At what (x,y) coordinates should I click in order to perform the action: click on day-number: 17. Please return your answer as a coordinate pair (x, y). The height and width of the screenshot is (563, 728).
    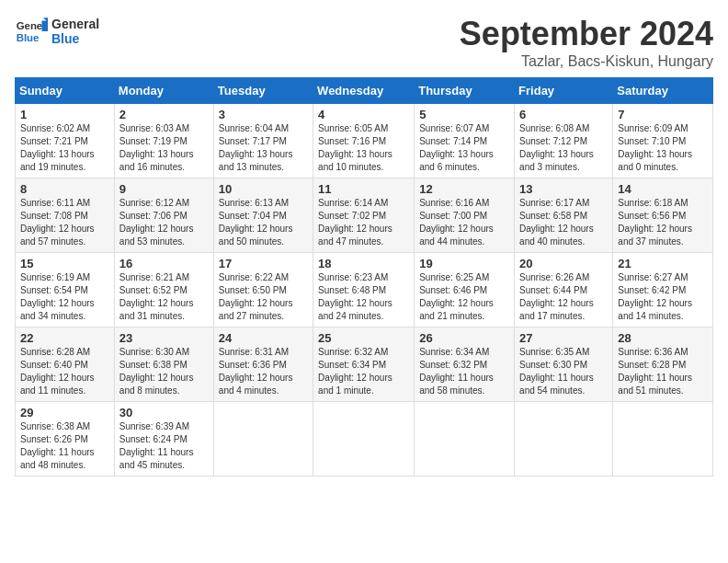
    Looking at the image, I should click on (263, 263).